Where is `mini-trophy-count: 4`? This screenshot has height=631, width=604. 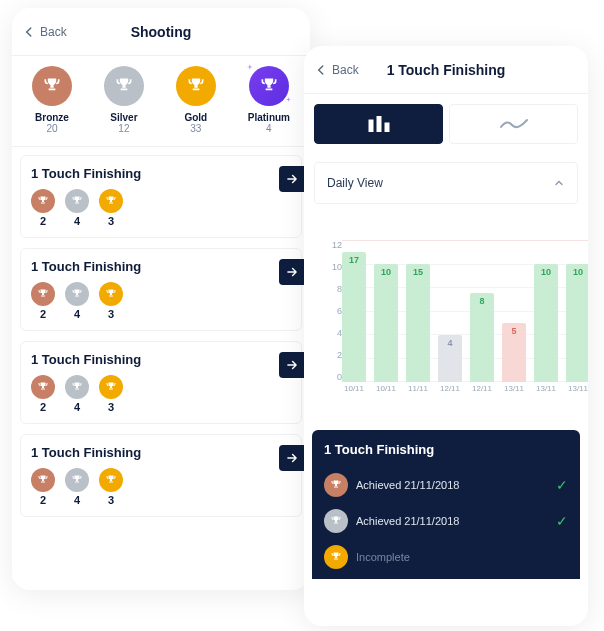
mini-trophy-count: 4 is located at coordinates (77, 314).